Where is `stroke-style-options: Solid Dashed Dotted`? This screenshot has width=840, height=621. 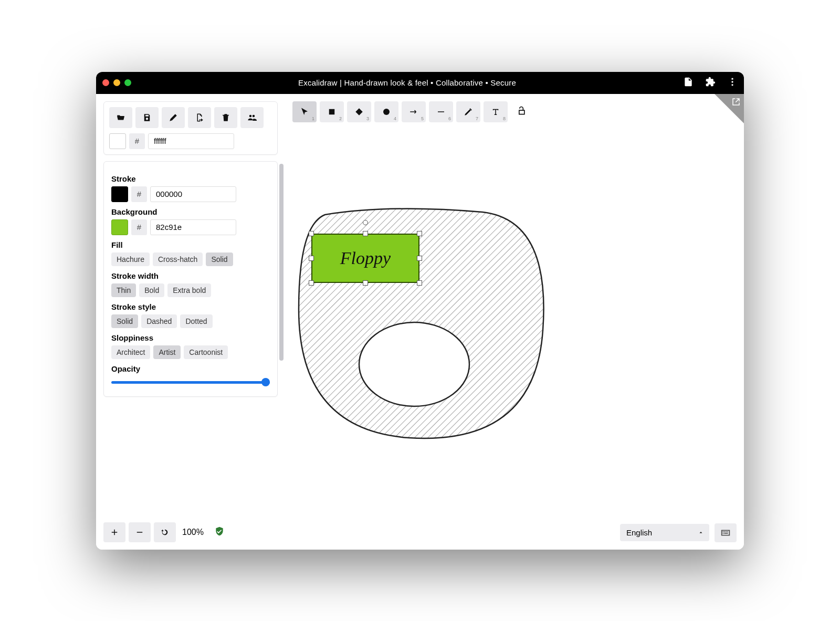 stroke-style-options: Solid Dashed Dotted is located at coordinates (191, 321).